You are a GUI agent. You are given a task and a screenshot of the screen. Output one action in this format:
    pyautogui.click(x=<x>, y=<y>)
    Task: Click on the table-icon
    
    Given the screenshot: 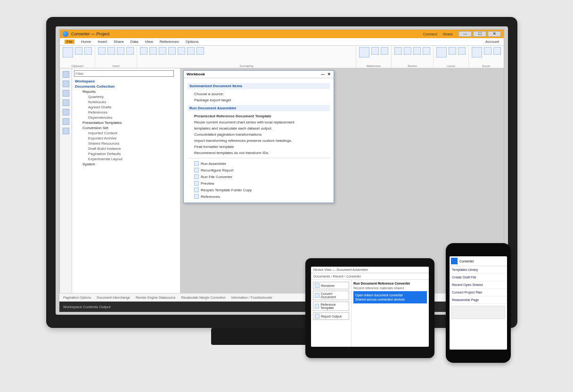 What is the action you would take?
    pyautogui.click(x=102, y=51)
    